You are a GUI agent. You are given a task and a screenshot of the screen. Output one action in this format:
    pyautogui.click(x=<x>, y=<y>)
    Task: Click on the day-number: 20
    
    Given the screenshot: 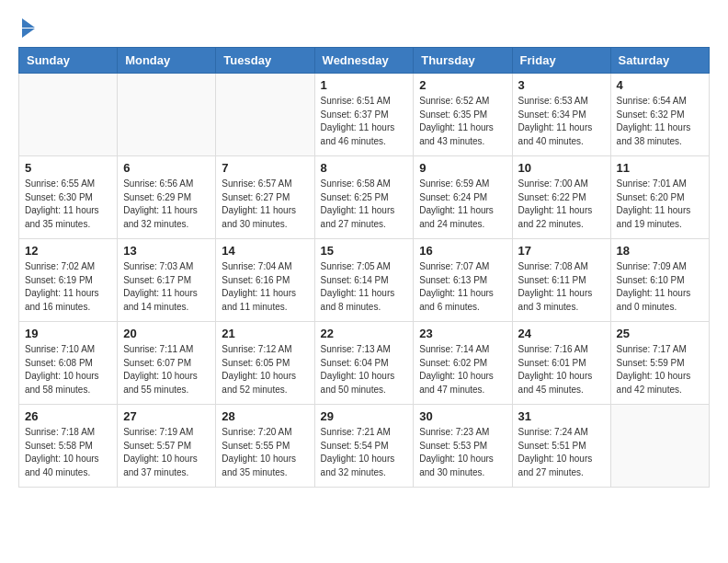 What is the action you would take?
    pyautogui.click(x=166, y=333)
    